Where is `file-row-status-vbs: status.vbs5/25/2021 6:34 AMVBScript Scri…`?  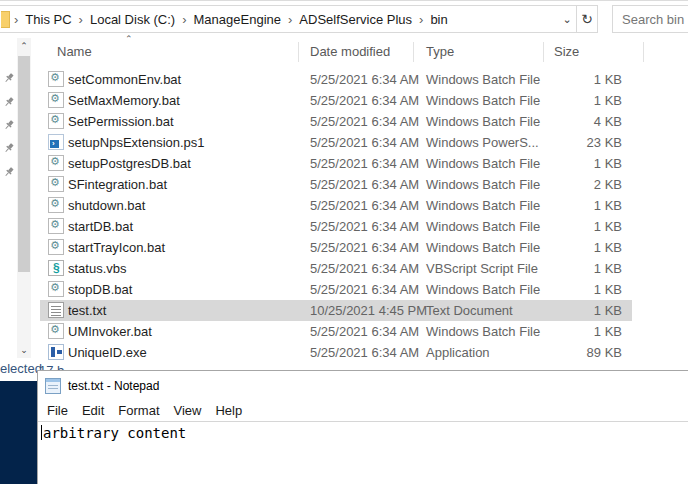 file-row-status-vbs: status.vbs5/25/2021 6:34 AMVBScript Scri… is located at coordinates (336, 268).